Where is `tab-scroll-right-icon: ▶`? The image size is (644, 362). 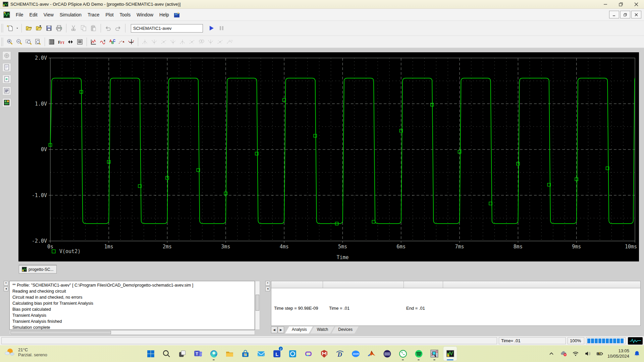
tab-scroll-right-icon: ▶ is located at coordinates (281, 330).